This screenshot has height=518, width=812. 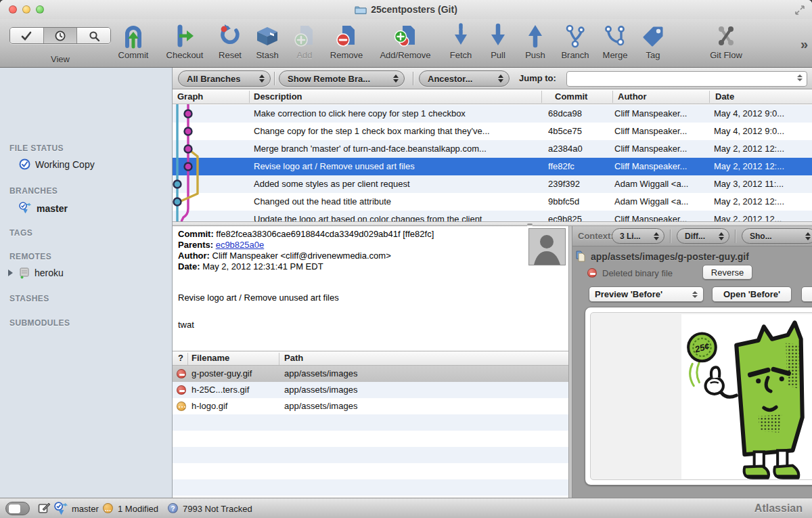 I want to click on jump-to-combobox, so click(x=687, y=79).